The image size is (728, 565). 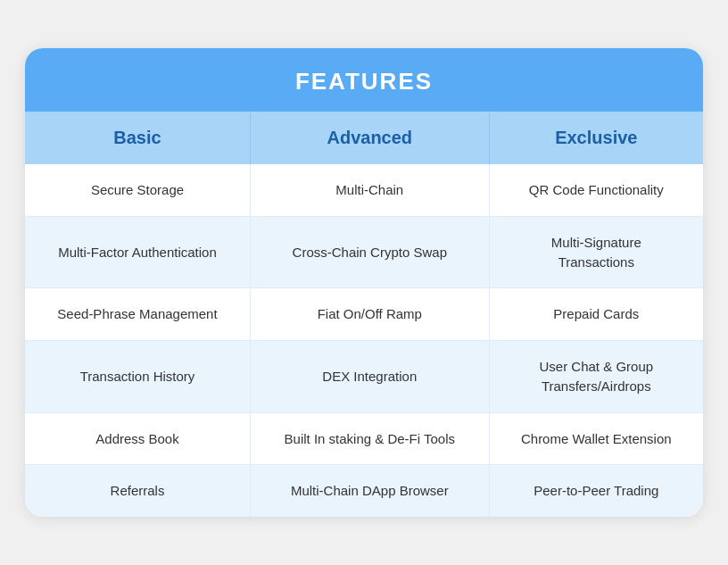 What do you see at coordinates (364, 491) in the screenshot?
I see `table-row: ReferralsMulti-Chain DApp BrowserPeer-to…` at bounding box center [364, 491].